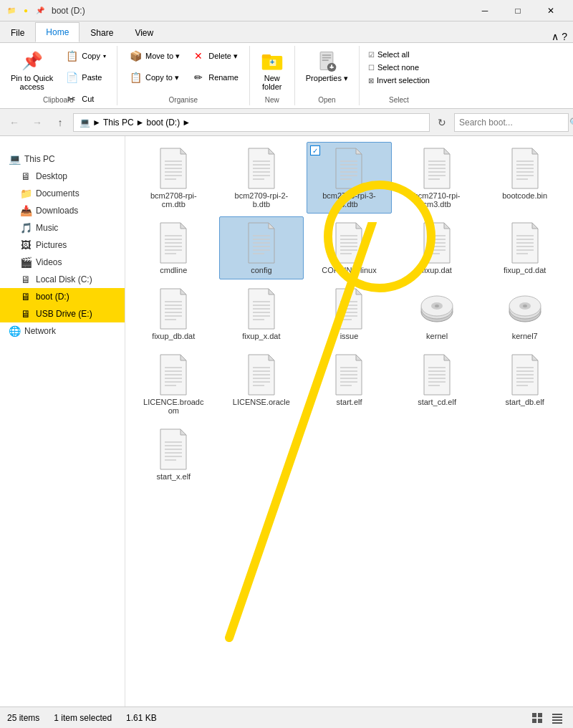  Describe the element at coordinates (173, 270) in the screenshot. I see `file-name: cmdline` at that location.